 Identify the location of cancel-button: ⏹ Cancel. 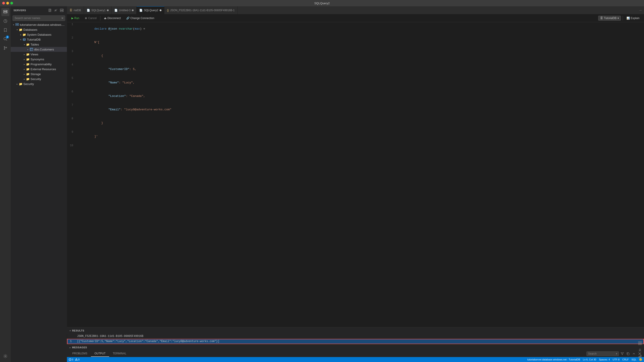
(90, 18).